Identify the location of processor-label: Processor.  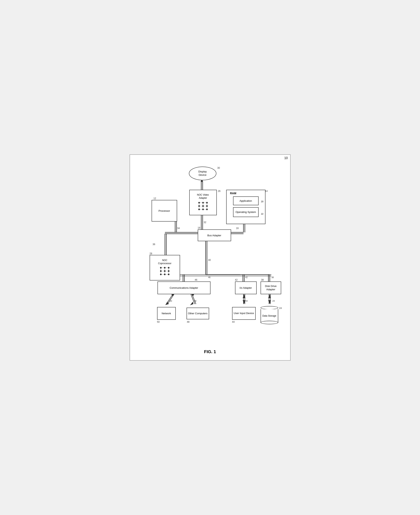
(164, 211).